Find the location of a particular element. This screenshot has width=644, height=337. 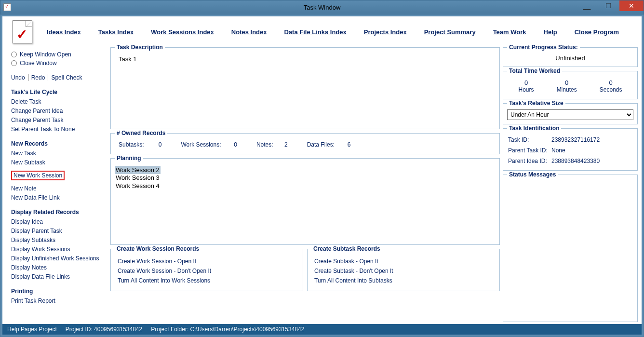

fieldset-total-time: Total Time Worked 0Hours 0Minutes 0Secon… is located at coordinates (570, 85).